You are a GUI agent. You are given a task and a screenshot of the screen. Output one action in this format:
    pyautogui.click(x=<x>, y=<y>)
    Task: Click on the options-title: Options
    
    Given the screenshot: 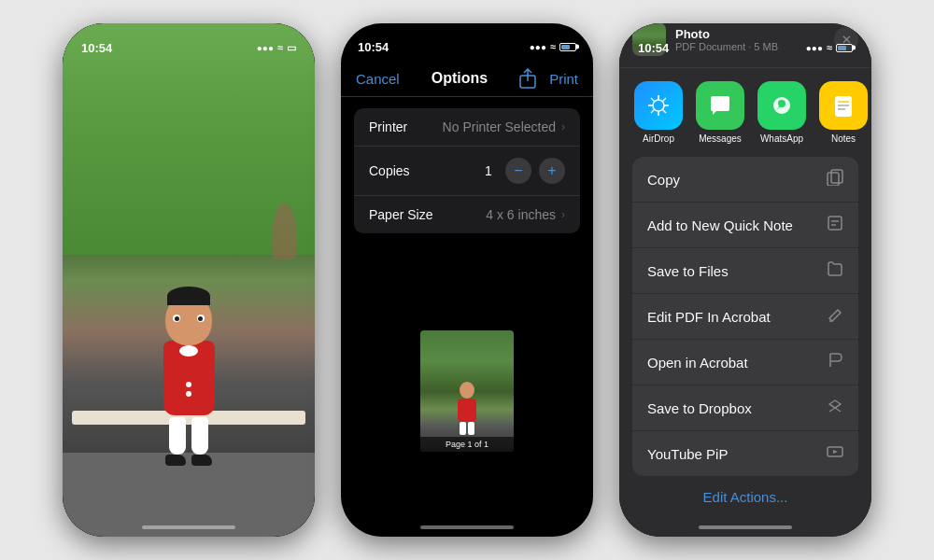 What is the action you would take?
    pyautogui.click(x=460, y=78)
    